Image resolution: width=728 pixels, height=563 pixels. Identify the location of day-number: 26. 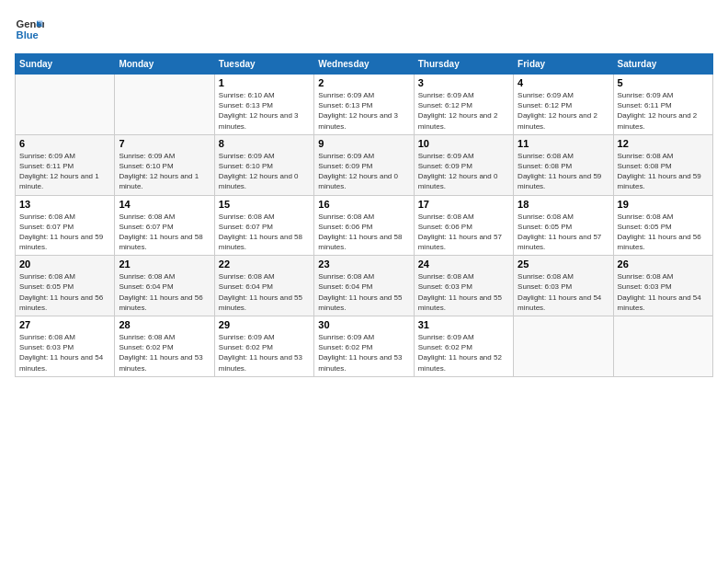
(664, 264).